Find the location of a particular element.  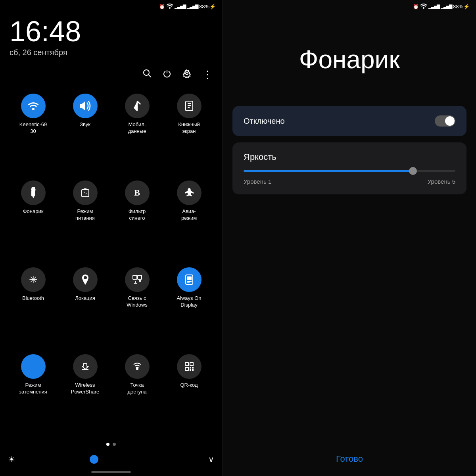

tile-sound: Звук is located at coordinates (85, 131).